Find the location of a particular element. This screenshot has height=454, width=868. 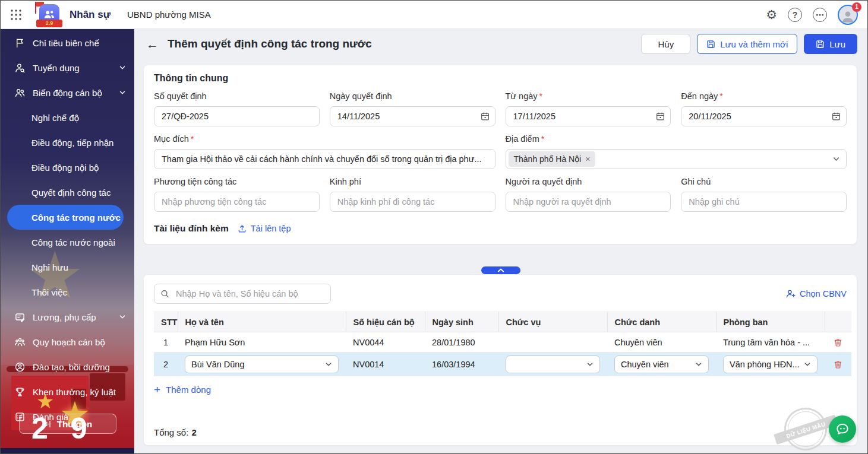

purpose-input is located at coordinates (324, 159).